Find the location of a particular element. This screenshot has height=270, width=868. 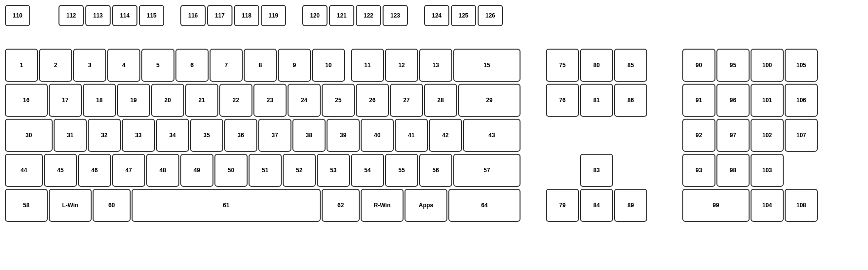

key-Apps: Apps is located at coordinates (426, 205).